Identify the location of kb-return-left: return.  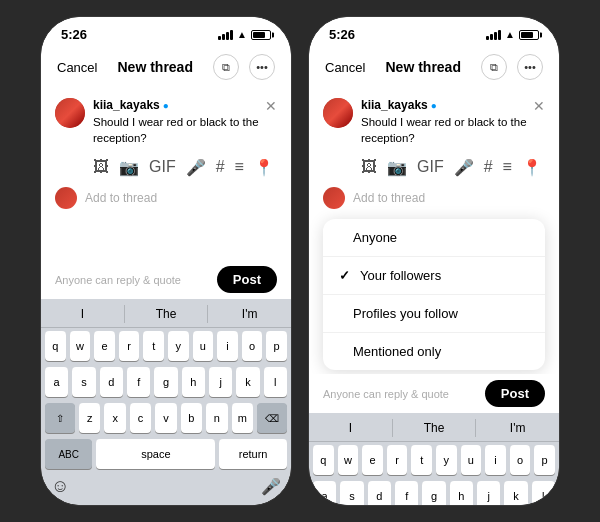
(253, 454).